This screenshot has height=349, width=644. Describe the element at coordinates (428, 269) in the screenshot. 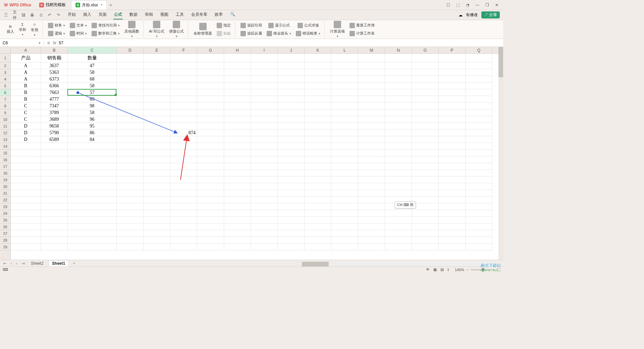

I see `eye-icon: 👁` at that location.